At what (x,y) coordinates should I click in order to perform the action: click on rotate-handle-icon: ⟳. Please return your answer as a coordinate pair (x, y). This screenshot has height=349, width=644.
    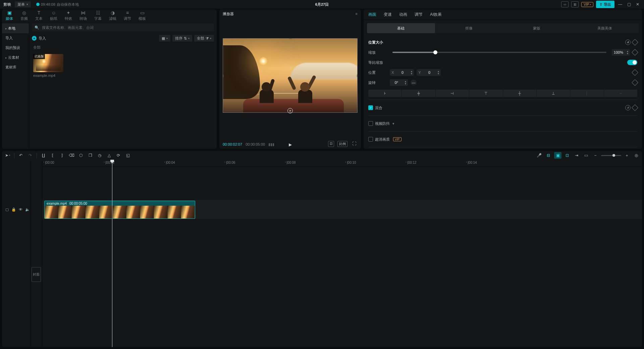
    Looking at the image, I should click on (290, 111).